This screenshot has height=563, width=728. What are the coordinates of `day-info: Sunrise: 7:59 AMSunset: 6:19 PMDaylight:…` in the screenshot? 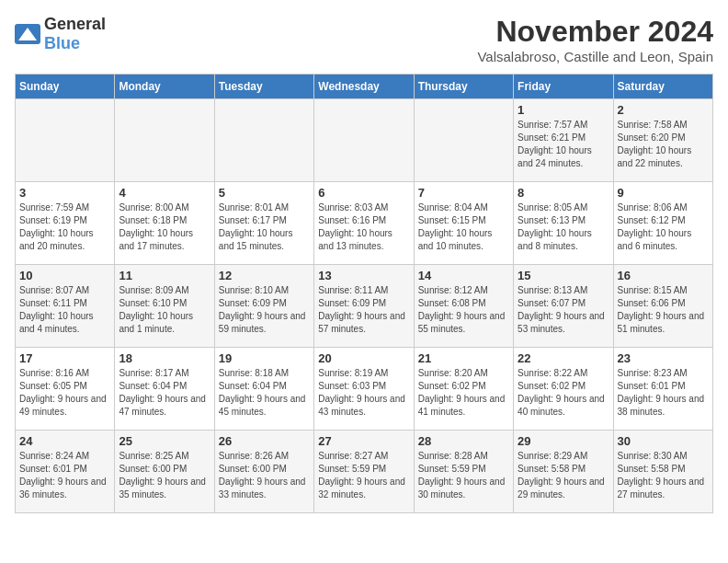 It's located at (64, 227).